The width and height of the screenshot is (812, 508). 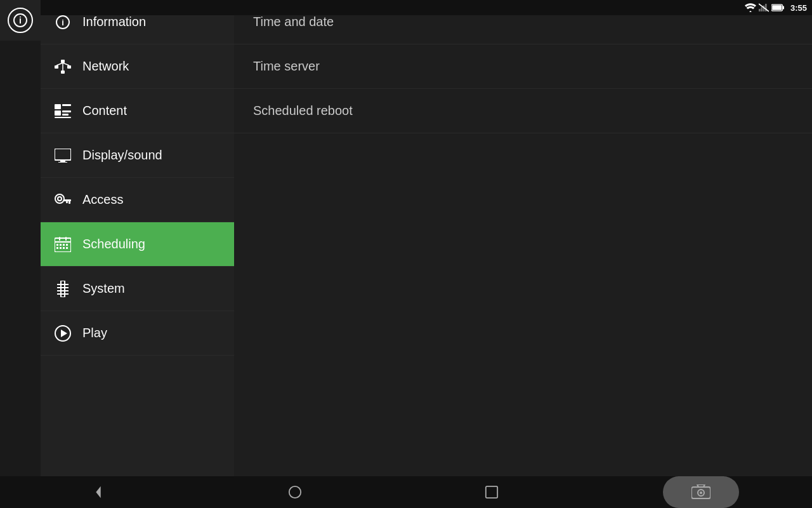 I want to click on sidebar-label-information: Information, so click(x=114, y=22).